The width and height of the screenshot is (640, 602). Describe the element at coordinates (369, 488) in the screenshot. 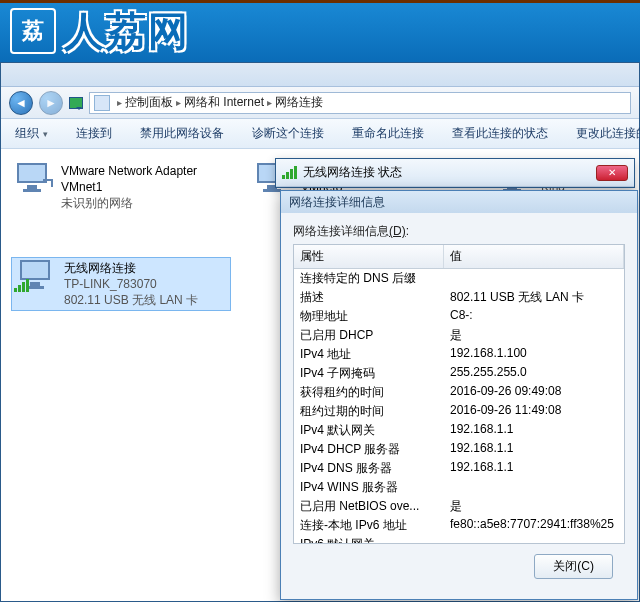

I see `cell-property: IPv4 WINS 服务器` at that location.